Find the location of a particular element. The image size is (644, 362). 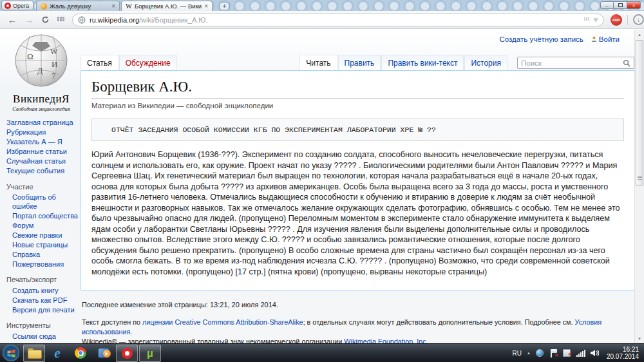

scrollbar-thumb is located at coordinates (639, 113).